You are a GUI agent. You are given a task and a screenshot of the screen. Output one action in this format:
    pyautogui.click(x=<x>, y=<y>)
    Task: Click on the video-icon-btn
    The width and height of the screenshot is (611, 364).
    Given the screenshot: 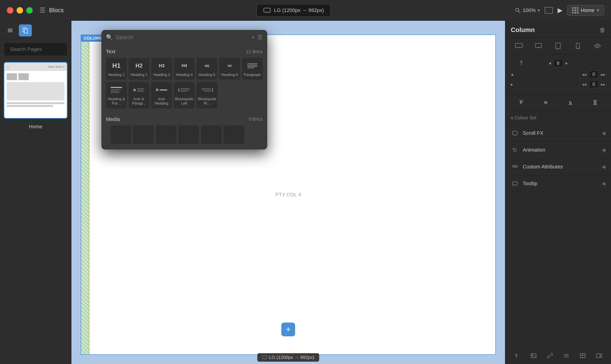 What is the action you would take?
    pyautogui.click(x=599, y=356)
    